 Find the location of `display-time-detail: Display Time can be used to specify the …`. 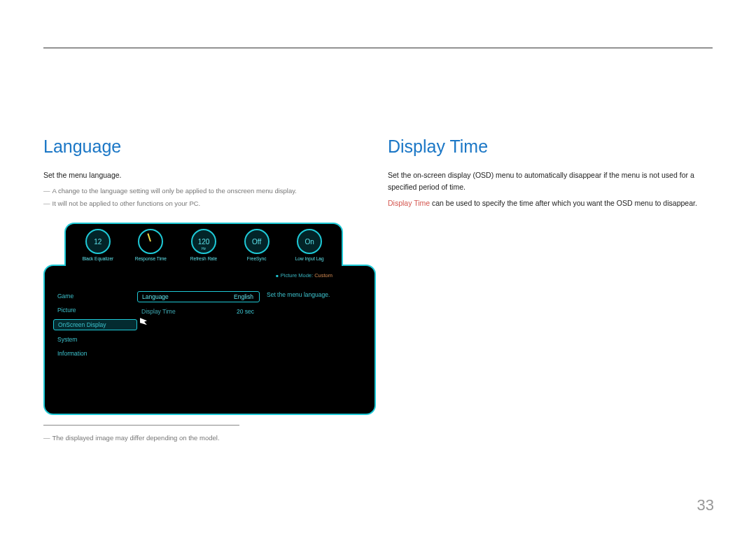

display-time-detail: Display Time can be used to specify the … is located at coordinates (552, 203).